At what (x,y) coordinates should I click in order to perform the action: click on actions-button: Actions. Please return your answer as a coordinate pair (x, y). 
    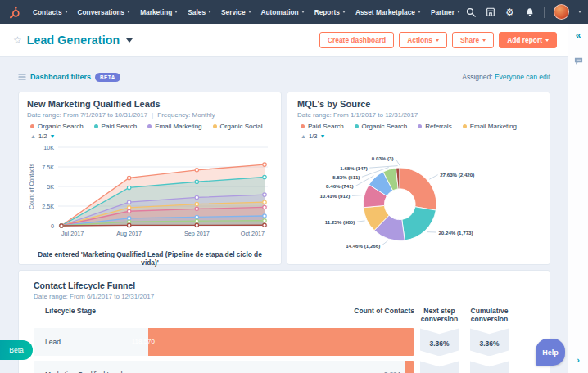
    Looking at the image, I should click on (423, 40).